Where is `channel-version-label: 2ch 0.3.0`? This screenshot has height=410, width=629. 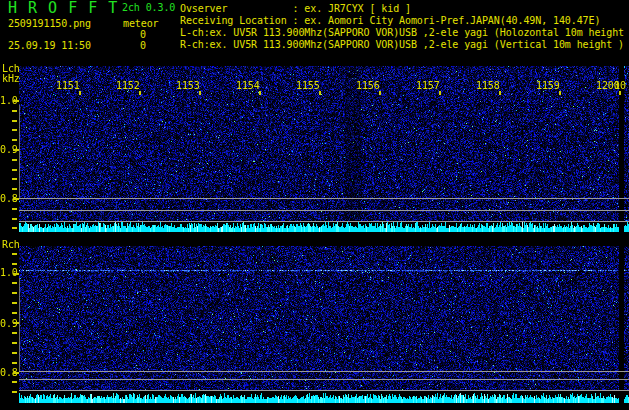 channel-version-label: 2ch 0.3.0 is located at coordinates (148, 8).